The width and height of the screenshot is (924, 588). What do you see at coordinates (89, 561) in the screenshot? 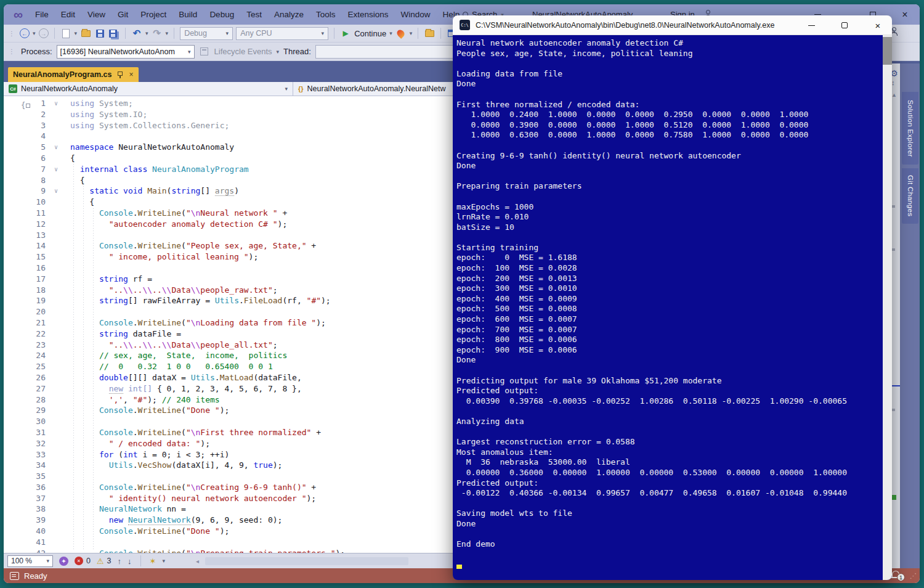
I see `error-count: 0` at bounding box center [89, 561].